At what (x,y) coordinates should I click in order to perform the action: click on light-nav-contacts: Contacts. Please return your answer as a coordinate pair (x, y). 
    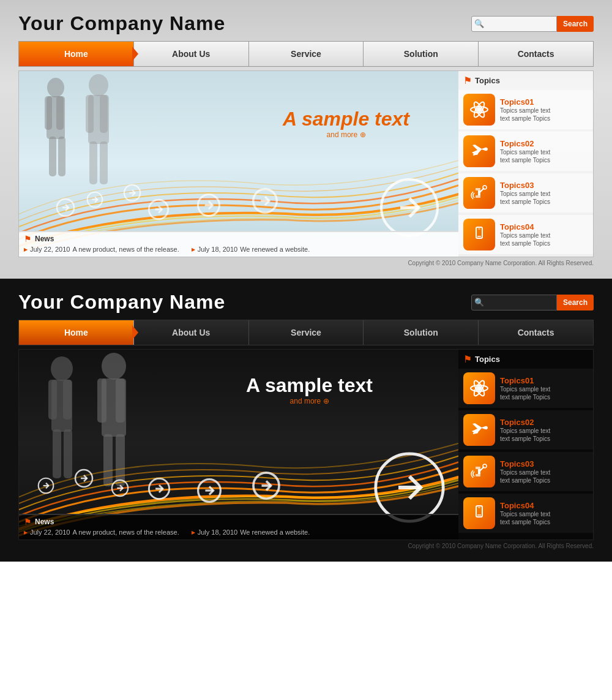
    Looking at the image, I should click on (536, 54).